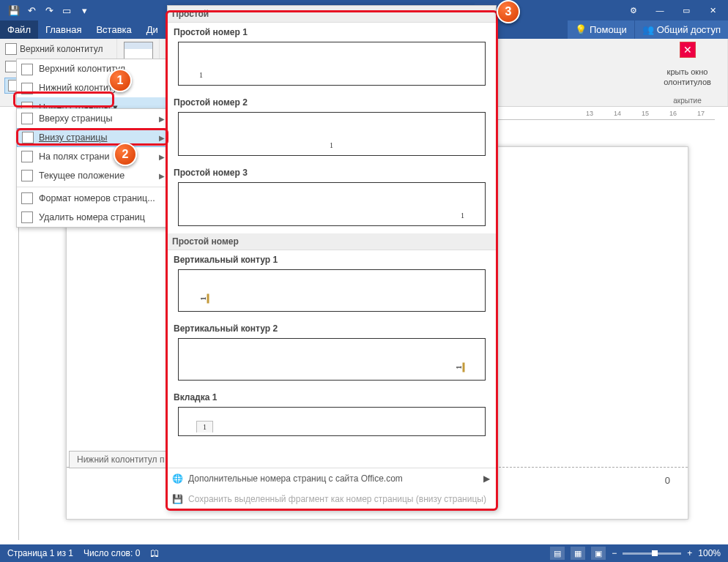 The image size is (728, 562). Describe the element at coordinates (125, 154) in the screenshot. I see `step-marker-2: 2` at that location.